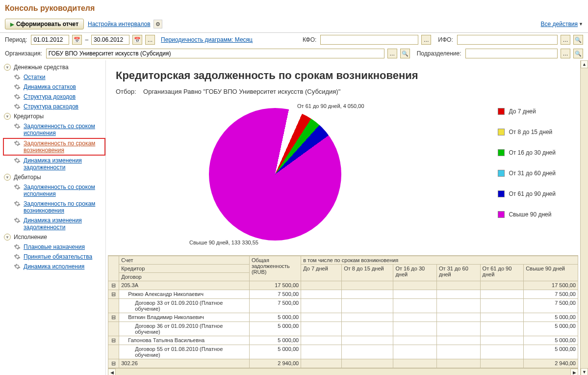 This screenshot has height=375, width=588. I want to click on col-over90: Свыше 90 дней, so click(551, 273).